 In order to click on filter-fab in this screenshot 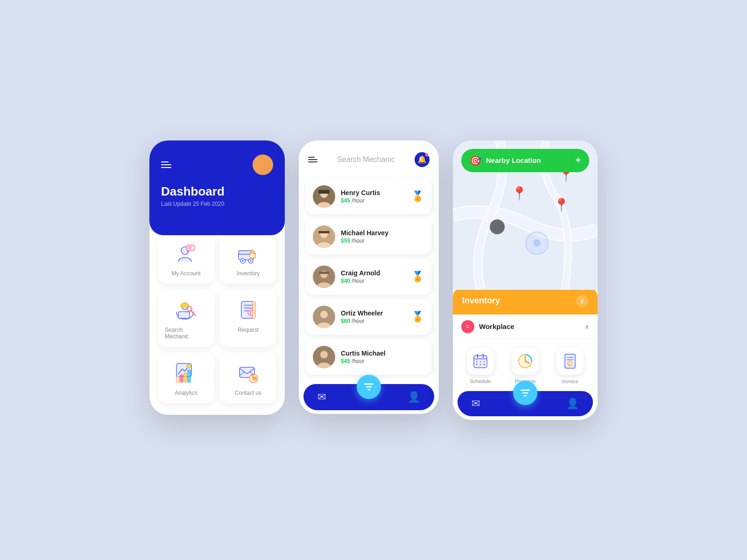, I will do `click(369, 387)`.